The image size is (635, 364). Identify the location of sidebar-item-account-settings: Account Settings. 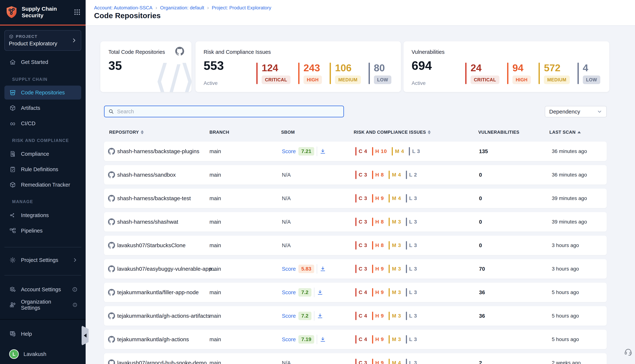
(43, 290).